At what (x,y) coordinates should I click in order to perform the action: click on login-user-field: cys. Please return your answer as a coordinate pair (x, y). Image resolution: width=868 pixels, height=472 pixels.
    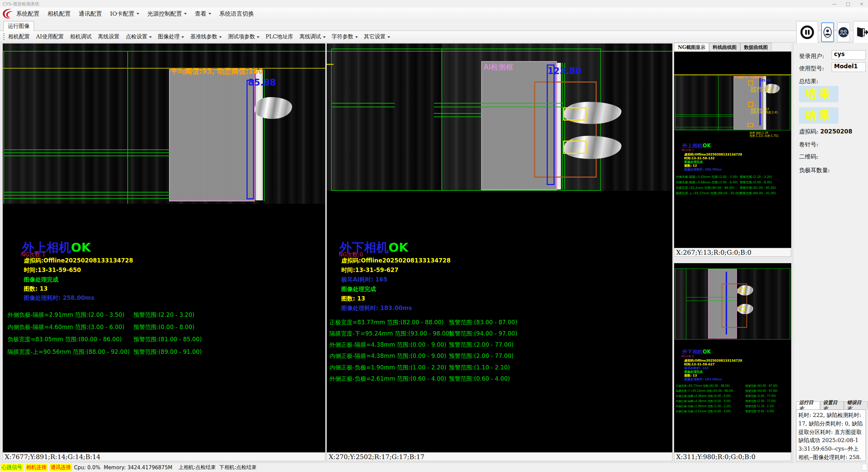
    Looking at the image, I should click on (849, 55).